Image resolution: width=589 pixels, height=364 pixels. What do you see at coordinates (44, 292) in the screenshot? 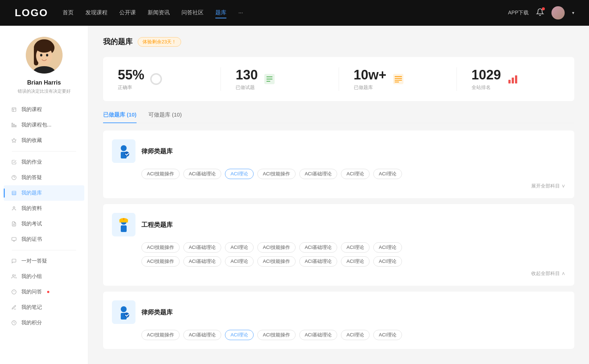
I see `sidebar-item-my-answers: 我的问答` at bounding box center [44, 292].